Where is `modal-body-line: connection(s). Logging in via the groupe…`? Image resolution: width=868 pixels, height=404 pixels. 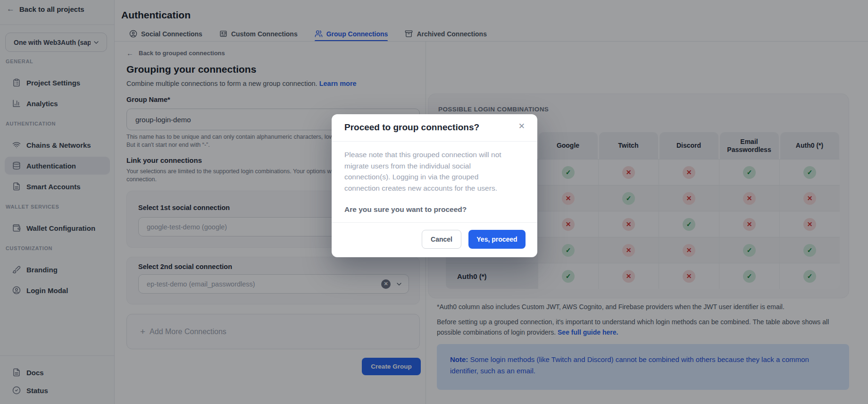
modal-body-line: connection(s). Logging in via the groupe… is located at coordinates (435, 177).